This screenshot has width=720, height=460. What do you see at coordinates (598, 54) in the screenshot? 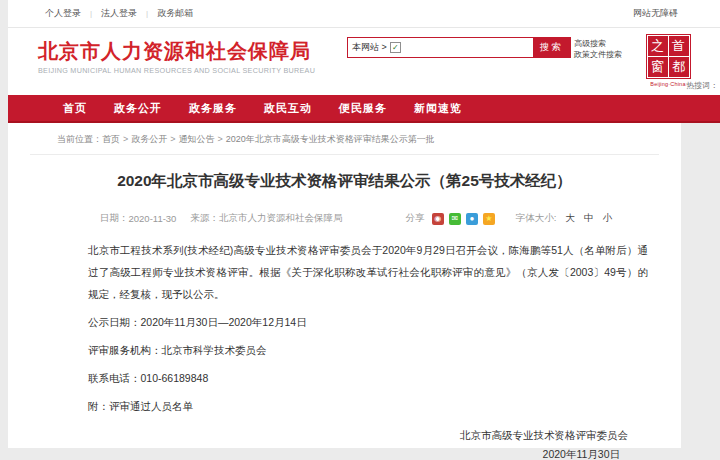
I see `policy-file-search-link: 政策文件搜索` at bounding box center [598, 54].